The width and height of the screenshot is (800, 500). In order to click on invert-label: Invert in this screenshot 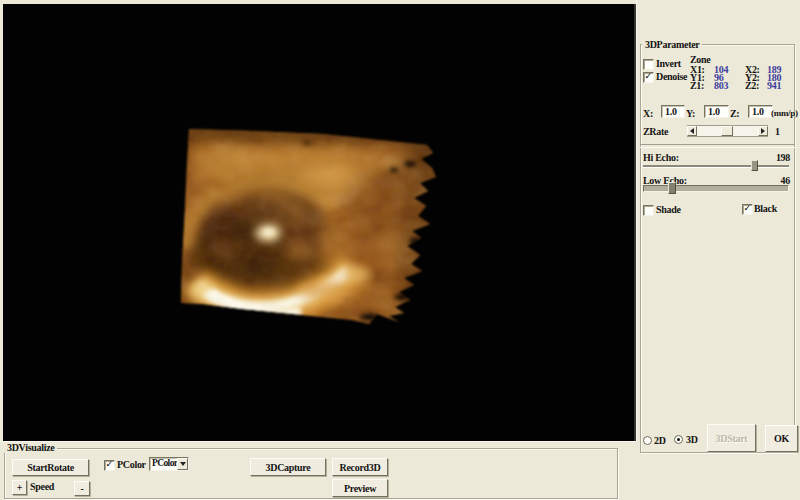, I will do `click(668, 64)`.